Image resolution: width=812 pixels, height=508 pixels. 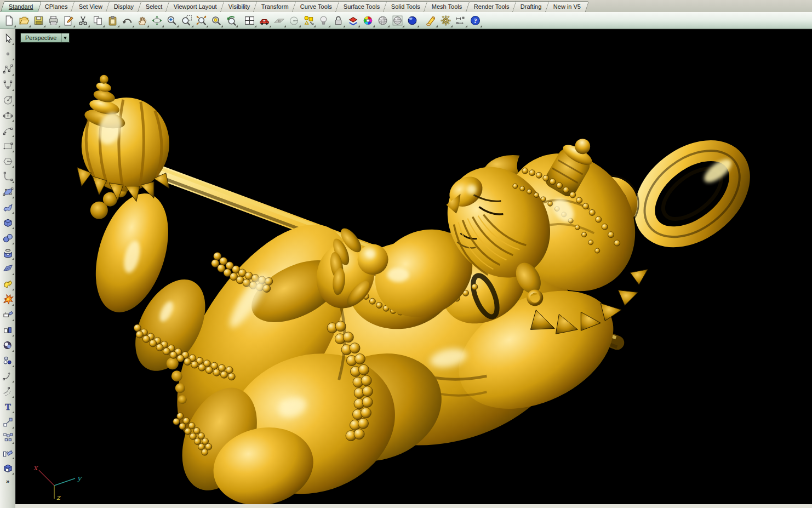 I want to click on group-button, so click(x=8, y=361).